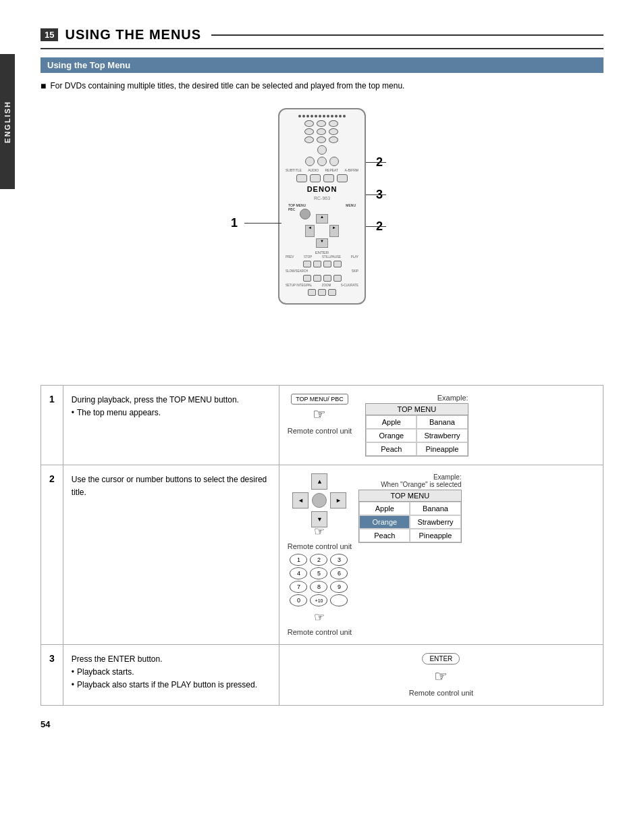 The image size is (644, 834). I want to click on dpad-left: ◄, so click(310, 231).